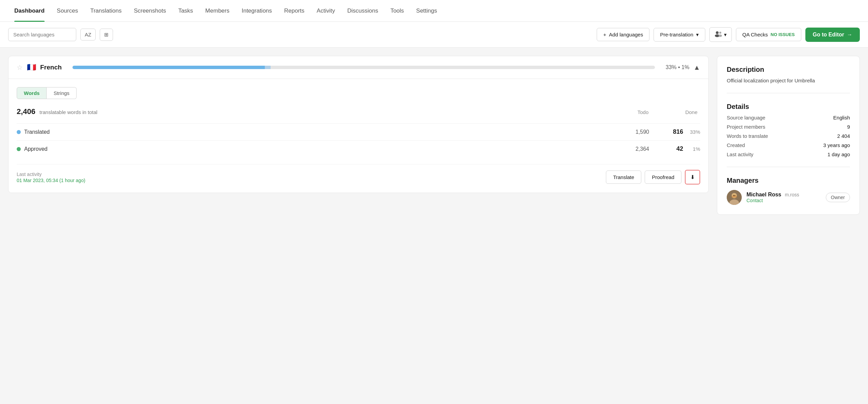  I want to click on nav-item-tasks: Tasks, so click(186, 11).